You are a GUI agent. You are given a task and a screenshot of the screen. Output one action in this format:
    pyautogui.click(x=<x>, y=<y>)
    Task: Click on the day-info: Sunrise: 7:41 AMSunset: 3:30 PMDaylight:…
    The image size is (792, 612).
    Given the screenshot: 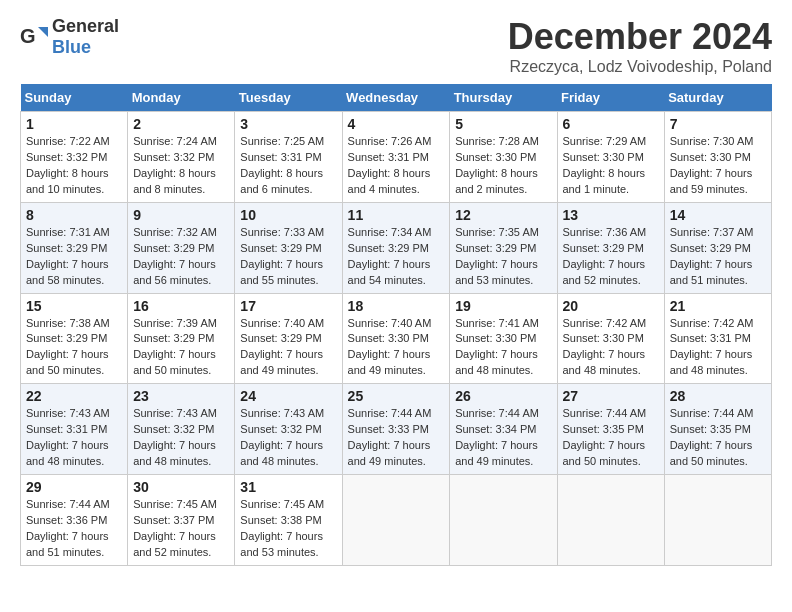 What is the action you would take?
    pyautogui.click(x=503, y=348)
    